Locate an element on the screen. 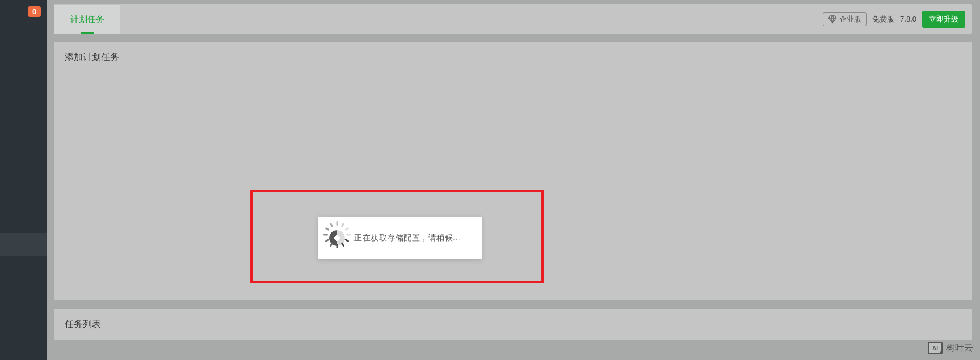  upgrade-button: 立即升级 is located at coordinates (944, 19).